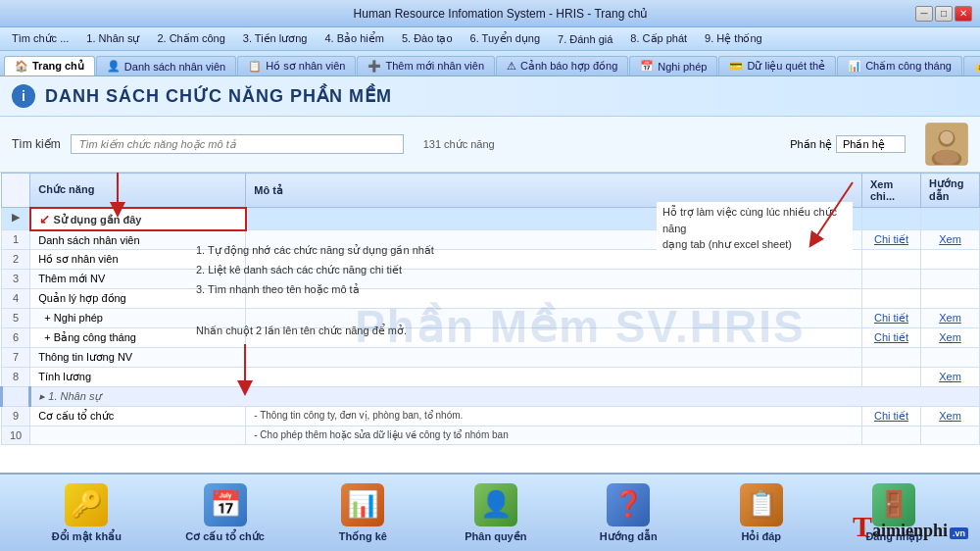 This screenshot has height=551, width=980. I want to click on menu-cap-phat: 8. Cấp phát, so click(659, 39).